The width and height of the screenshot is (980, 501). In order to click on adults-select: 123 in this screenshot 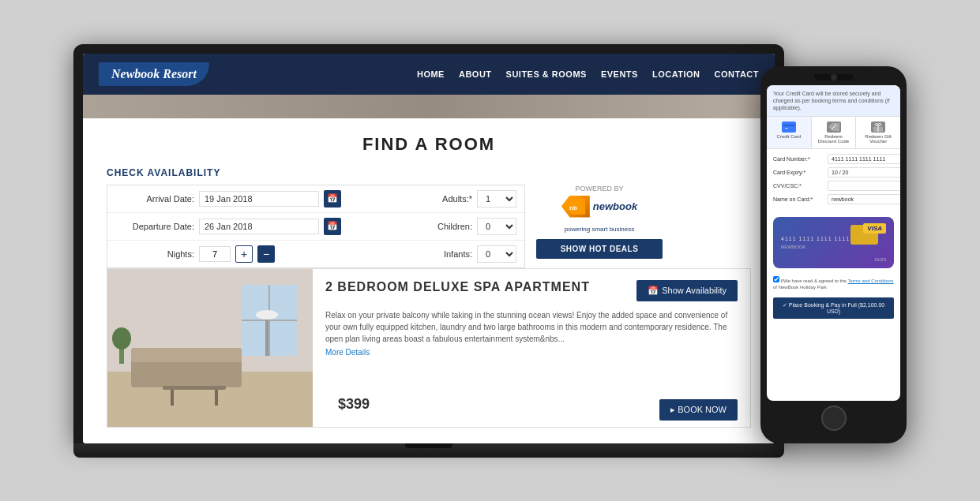, I will do `click(497, 199)`.